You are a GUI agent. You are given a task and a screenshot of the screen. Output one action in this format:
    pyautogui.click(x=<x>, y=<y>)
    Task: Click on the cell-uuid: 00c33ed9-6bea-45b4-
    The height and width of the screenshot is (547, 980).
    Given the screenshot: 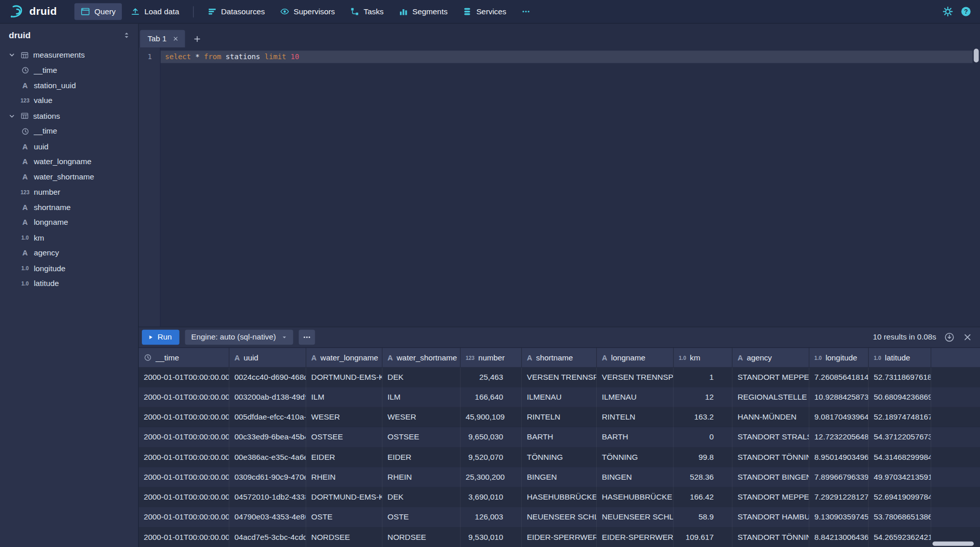 What is the action you would take?
    pyautogui.click(x=268, y=437)
    